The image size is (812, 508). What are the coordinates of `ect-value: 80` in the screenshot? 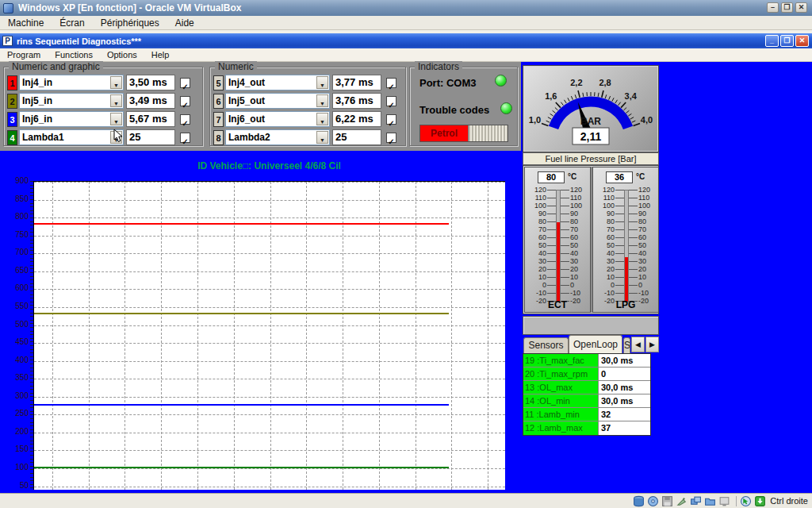 It's located at (551, 178).